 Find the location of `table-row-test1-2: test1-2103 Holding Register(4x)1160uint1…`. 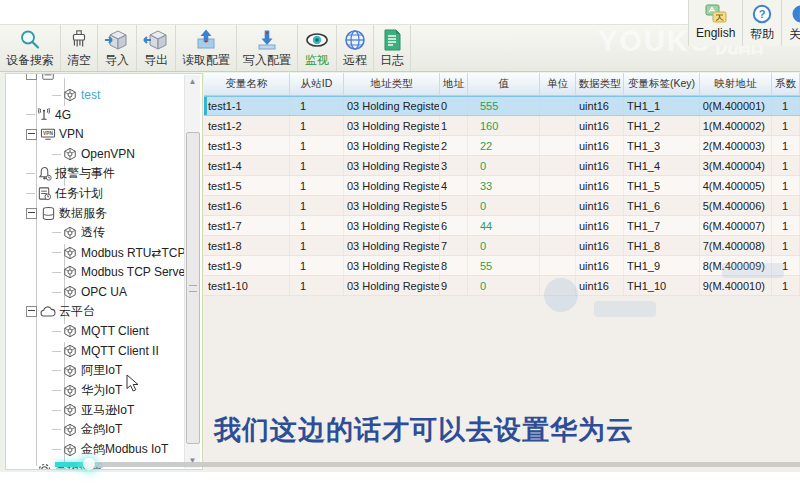

table-row-test1-2: test1-2103 Holding Register(4x)1160uint1… is located at coordinates (502, 126).